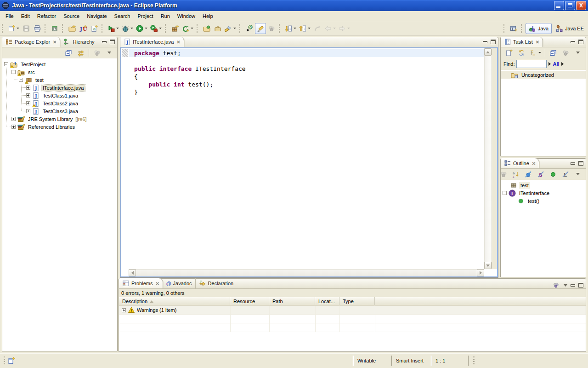 This screenshot has height=368, width=588. What do you see at coordinates (559, 6) in the screenshot?
I see `minimize-button` at bounding box center [559, 6].